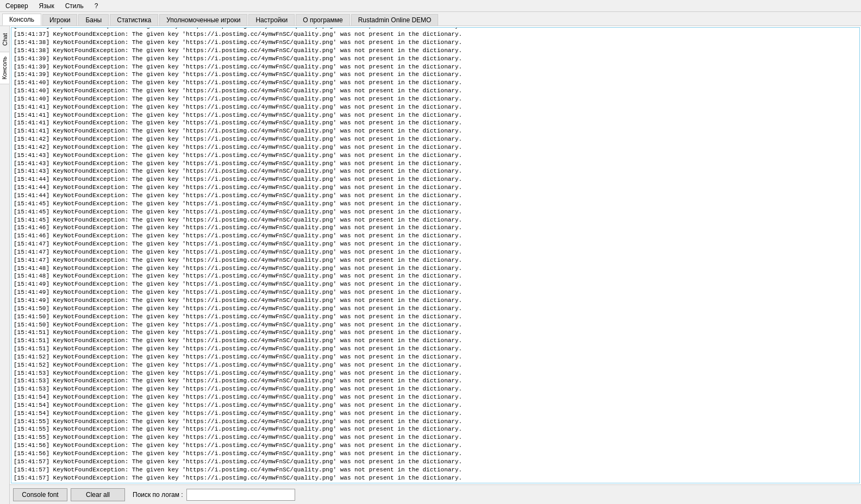 The width and height of the screenshot is (861, 504). Describe the element at coordinates (395, 20) in the screenshot. I see `tab-rustadmin-demo: Rustadmin Online DEMO` at that location.